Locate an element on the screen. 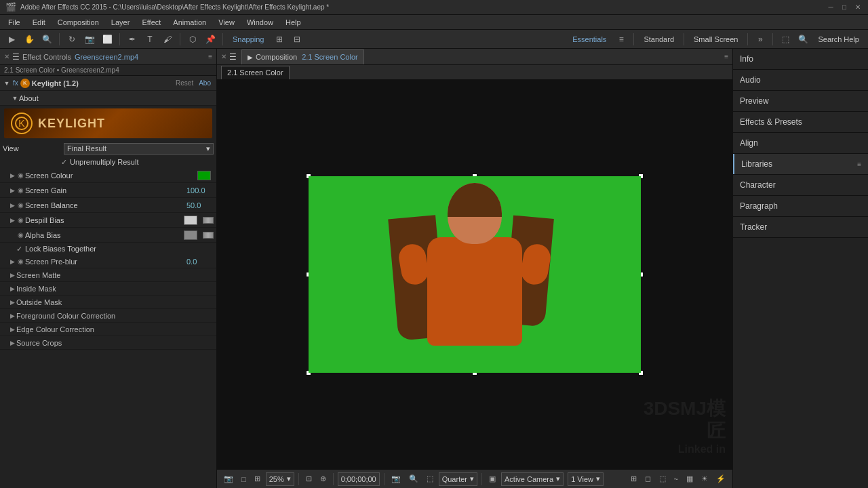 This screenshot has height=488, width=868. zoom-dropdown: 25% ▾ is located at coordinates (280, 479).